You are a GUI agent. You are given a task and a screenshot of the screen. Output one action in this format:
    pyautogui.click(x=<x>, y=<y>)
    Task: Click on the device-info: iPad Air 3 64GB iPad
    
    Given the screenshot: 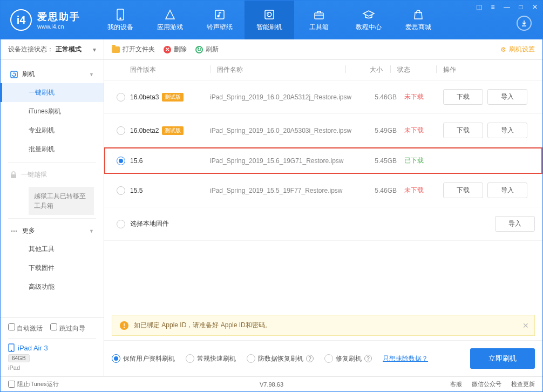 What is the action you would take?
    pyautogui.click(x=52, y=355)
    